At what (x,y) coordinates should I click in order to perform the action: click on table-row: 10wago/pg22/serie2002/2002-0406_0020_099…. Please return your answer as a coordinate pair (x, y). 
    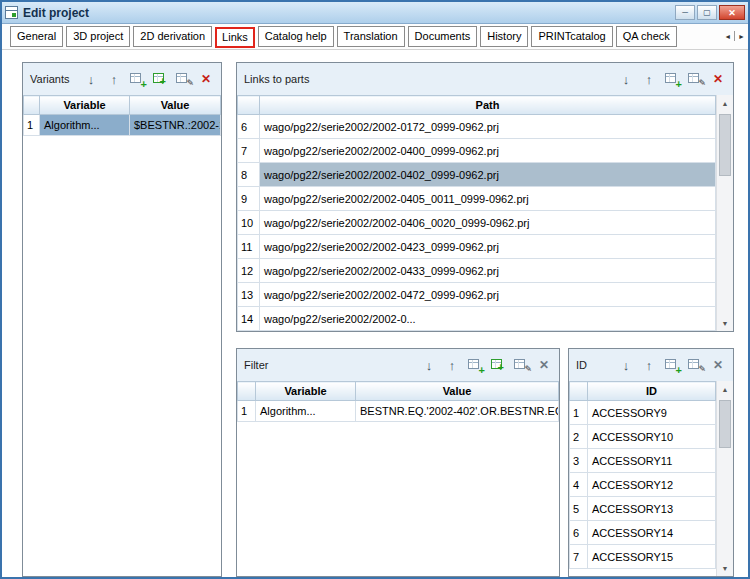
    Looking at the image, I should click on (477, 223).